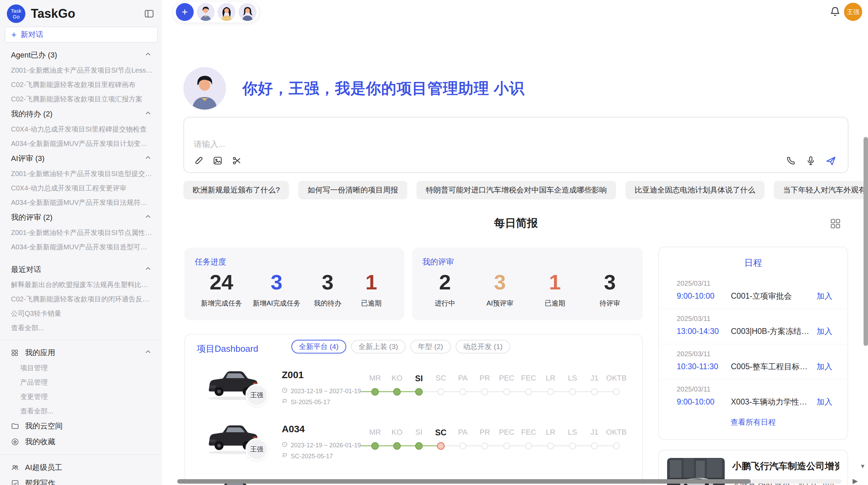 This screenshot has width=868, height=485. What do you see at coordinates (81, 159) in the screenshot?
I see `sidebar-section-header: AI评审 (3)` at bounding box center [81, 159].